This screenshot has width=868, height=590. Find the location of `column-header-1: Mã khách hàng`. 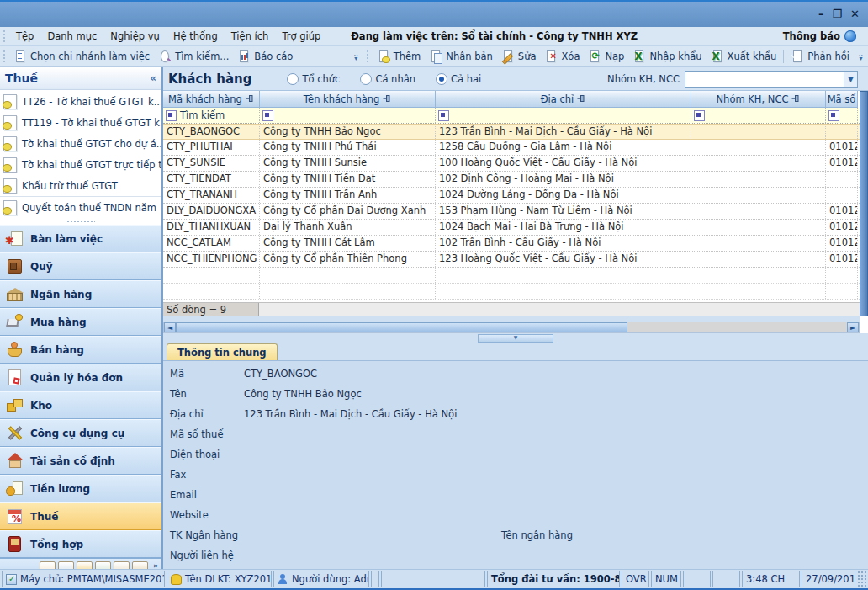

column-header-1: Mã khách hàng is located at coordinates (212, 99).